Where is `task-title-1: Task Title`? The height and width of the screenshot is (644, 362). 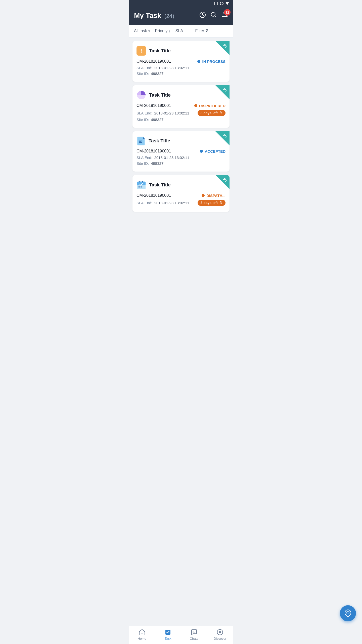
task-title-1: Task Title is located at coordinates (160, 51).